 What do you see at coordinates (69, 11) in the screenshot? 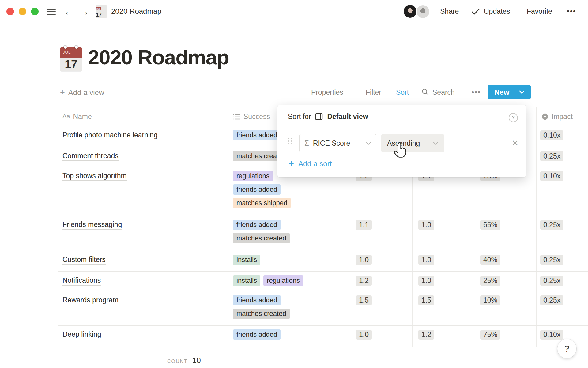
I see `back-arrow-icon: ←` at bounding box center [69, 11].